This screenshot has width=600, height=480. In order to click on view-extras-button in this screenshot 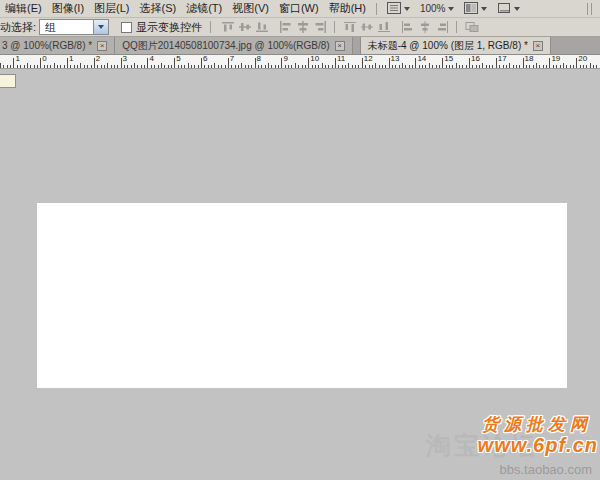, I will do `click(398, 9)`.